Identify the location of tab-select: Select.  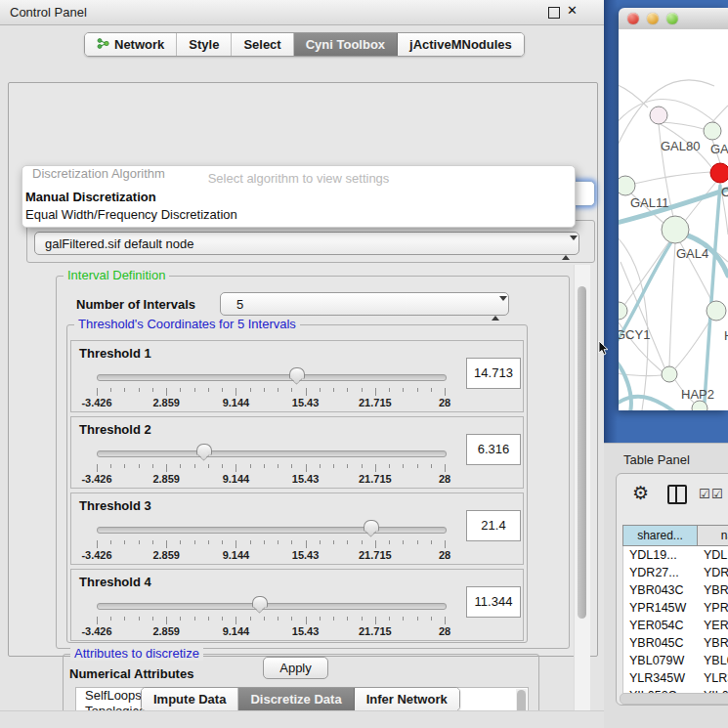
(262, 45).